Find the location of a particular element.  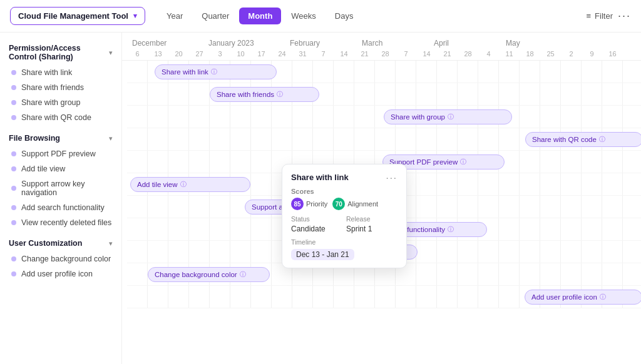

sidebar-item-pdf-preview: Support PDF preview is located at coordinates (61, 154).